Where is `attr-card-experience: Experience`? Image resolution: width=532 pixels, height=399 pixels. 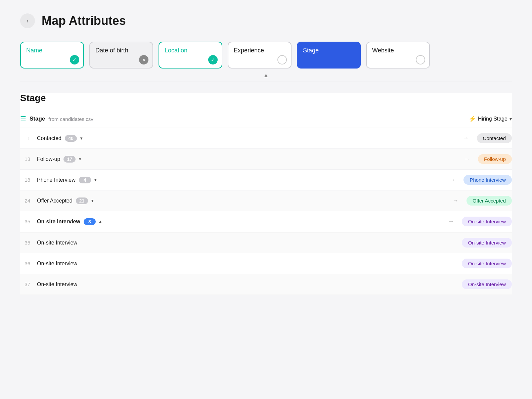 attr-card-experience: Experience is located at coordinates (260, 55).